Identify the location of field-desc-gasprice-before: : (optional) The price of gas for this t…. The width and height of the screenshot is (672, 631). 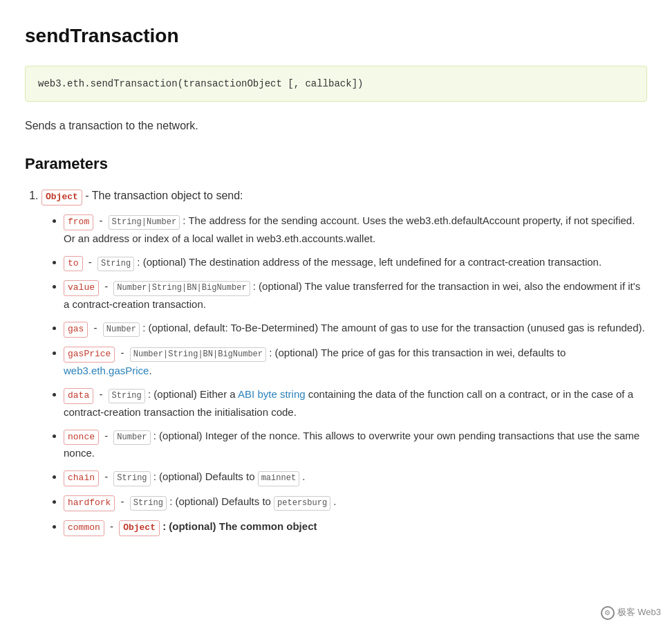
(418, 353).